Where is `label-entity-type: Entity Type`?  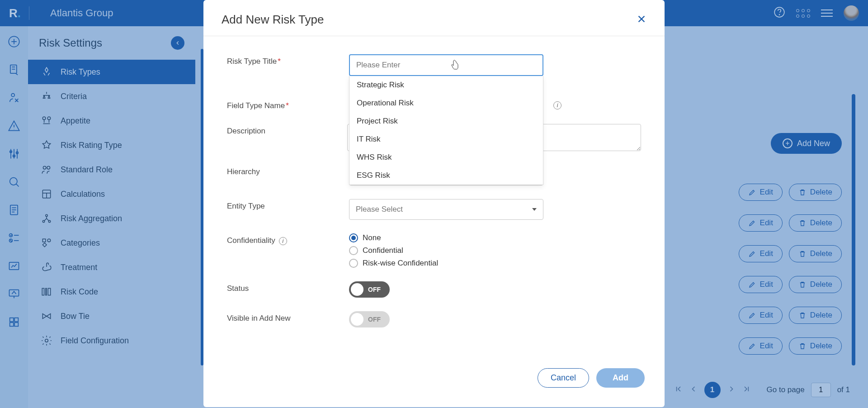 label-entity-type: Entity Type is located at coordinates (288, 205).